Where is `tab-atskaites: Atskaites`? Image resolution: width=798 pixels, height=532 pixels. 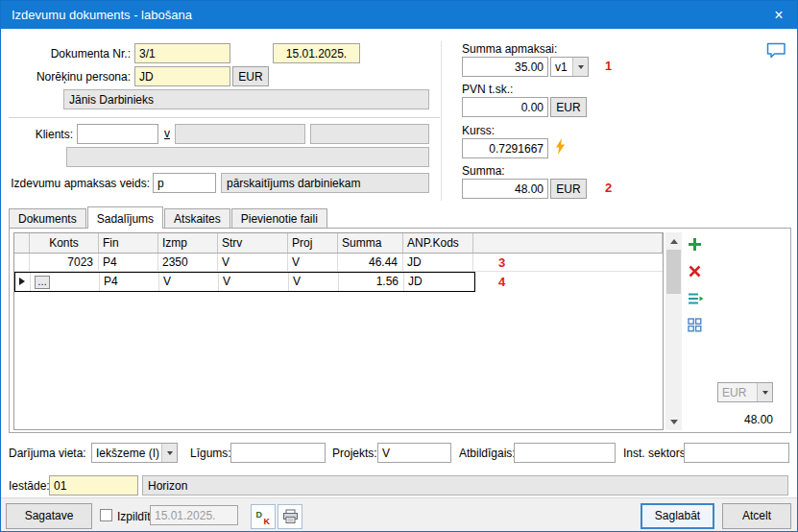
tab-atskaites: Atskaites is located at coordinates (198, 218).